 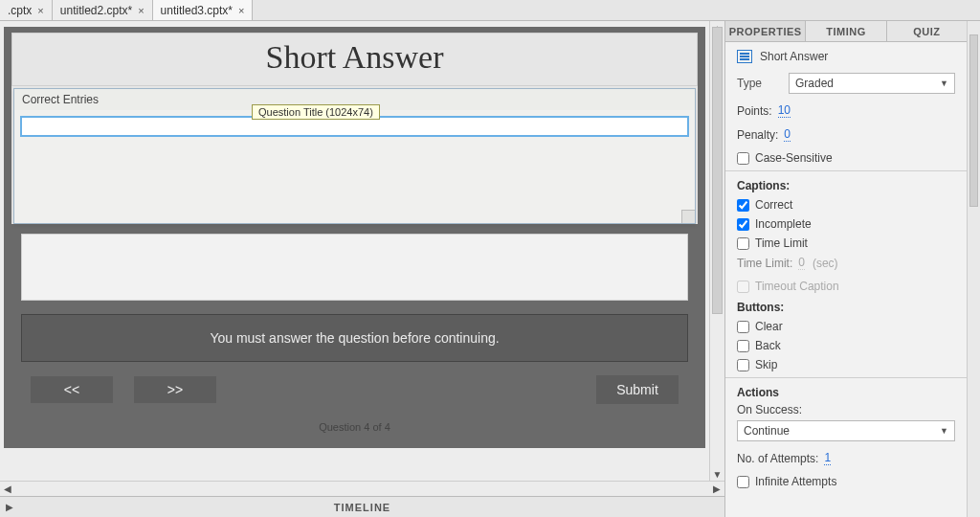 I want to click on case-sensitive-checkbox, so click(x=743, y=159).